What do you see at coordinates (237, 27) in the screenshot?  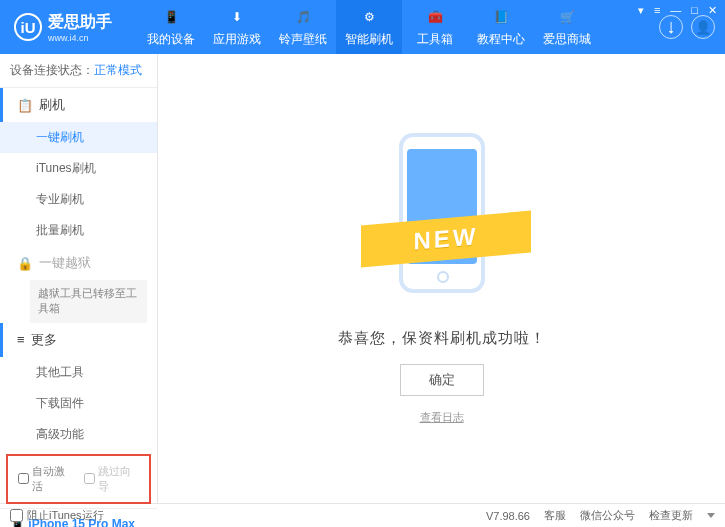 I see `nav-item-1: ⬇应用游戏` at bounding box center [237, 27].